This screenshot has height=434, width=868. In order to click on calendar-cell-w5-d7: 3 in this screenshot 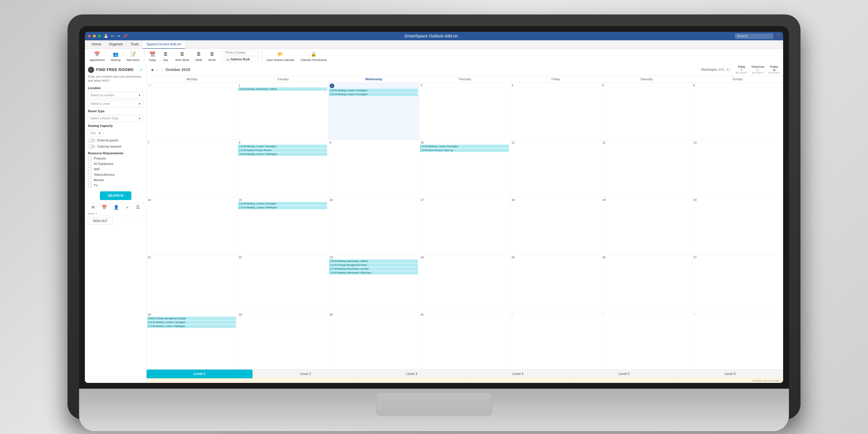, I will do `click(738, 341)`.